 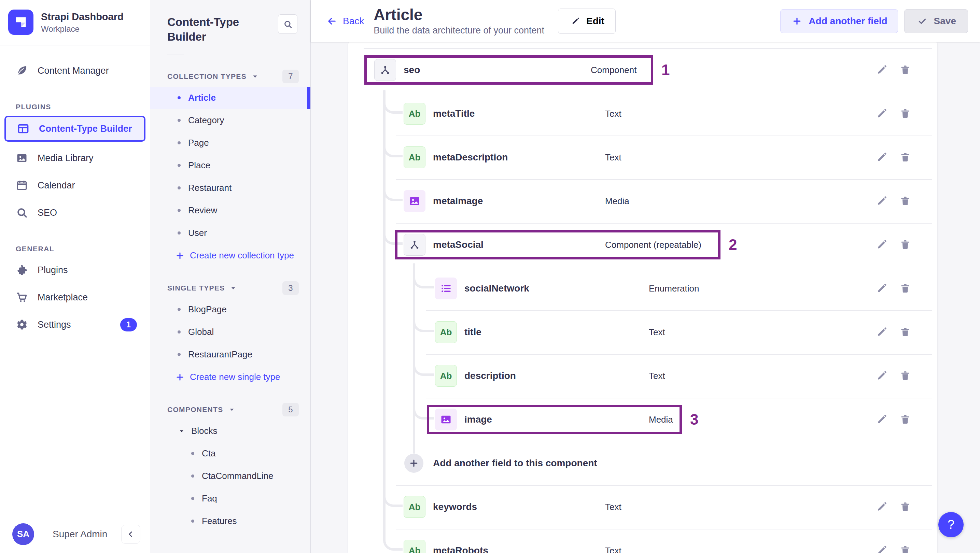 What do you see at coordinates (478, 420) in the screenshot?
I see `field-name: image` at bounding box center [478, 420].